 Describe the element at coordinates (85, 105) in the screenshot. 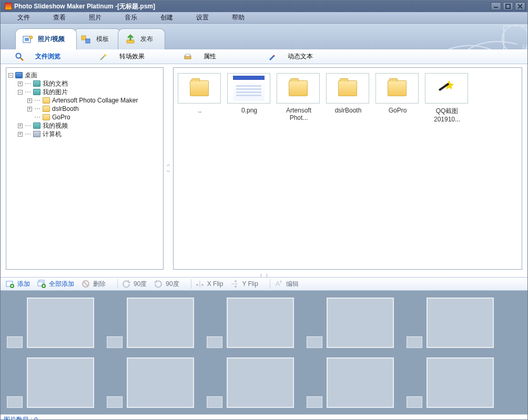

I see `folder-tree: − 桌面 + ⋯ 我的文档 − ⋯` at that location.